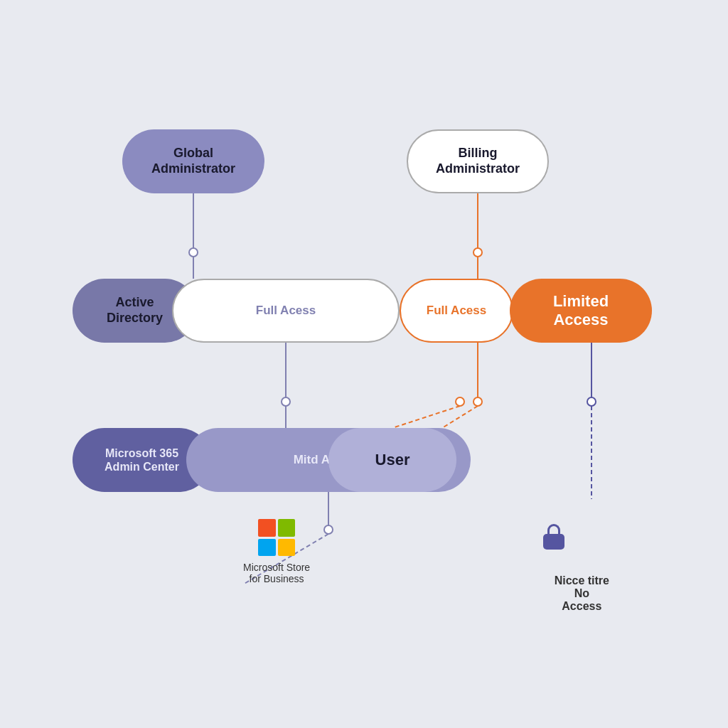 This screenshot has height=728, width=728. I want to click on ms-logo-grid, so click(277, 537).